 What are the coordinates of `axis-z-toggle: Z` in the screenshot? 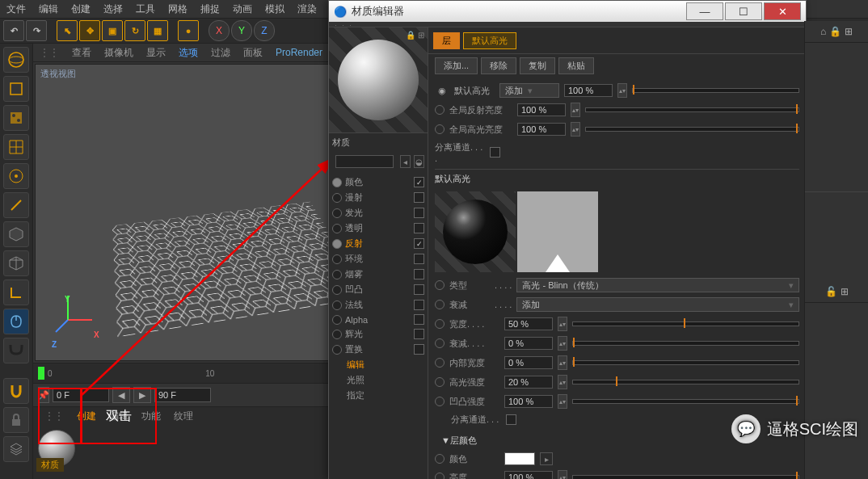 It's located at (264, 31).